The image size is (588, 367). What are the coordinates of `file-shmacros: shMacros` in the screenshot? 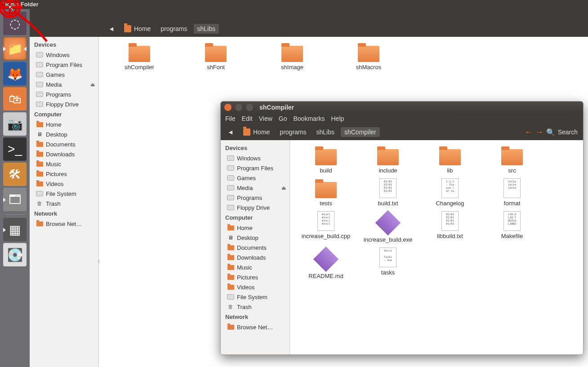 It's located at (369, 57).